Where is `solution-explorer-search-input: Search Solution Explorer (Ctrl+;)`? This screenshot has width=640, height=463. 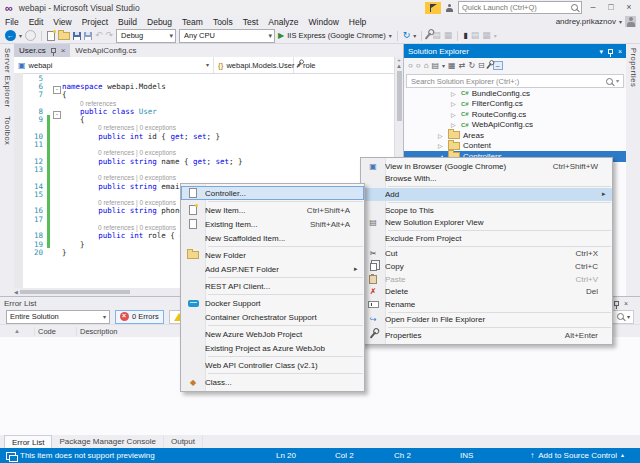
solution-explorer-search-input: Search Solution Explorer (Ctrl+;) is located at coordinates (515, 81).